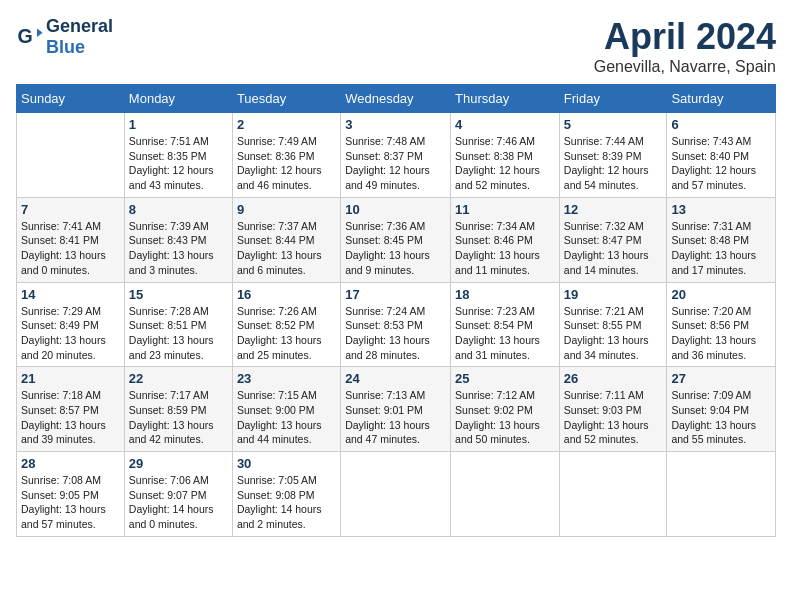 The image size is (792, 612). Describe the element at coordinates (505, 248) in the screenshot. I see `day-info: Sunrise: 7:34 AM Sunset: 8:46 PM Dayligh…` at that location.